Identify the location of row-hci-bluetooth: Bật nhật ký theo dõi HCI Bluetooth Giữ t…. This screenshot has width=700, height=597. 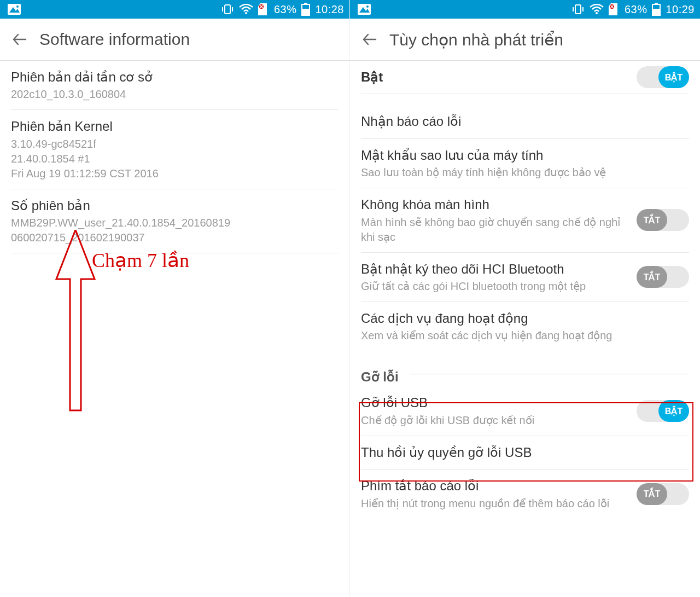
(525, 277).